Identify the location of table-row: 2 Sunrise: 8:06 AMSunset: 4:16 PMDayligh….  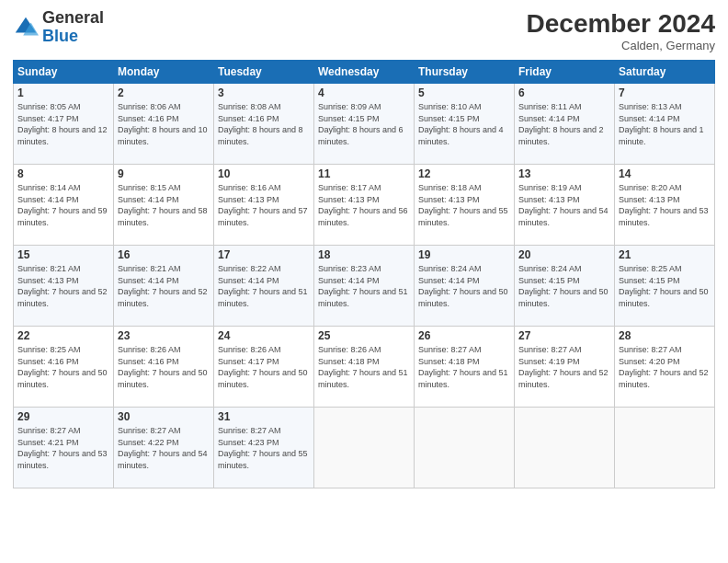
(164, 124).